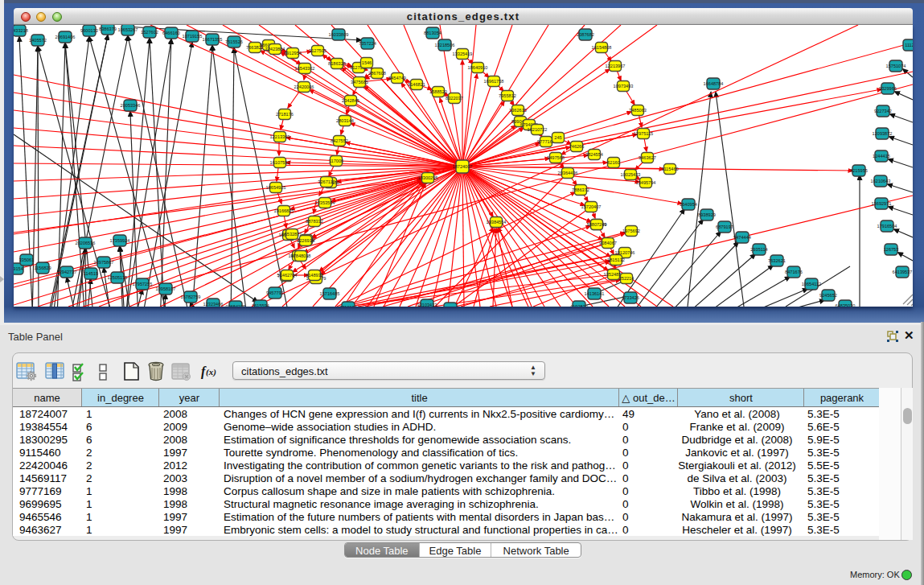 This screenshot has height=585, width=924. I want to click on svg-text: 16210643, so click(881, 181).